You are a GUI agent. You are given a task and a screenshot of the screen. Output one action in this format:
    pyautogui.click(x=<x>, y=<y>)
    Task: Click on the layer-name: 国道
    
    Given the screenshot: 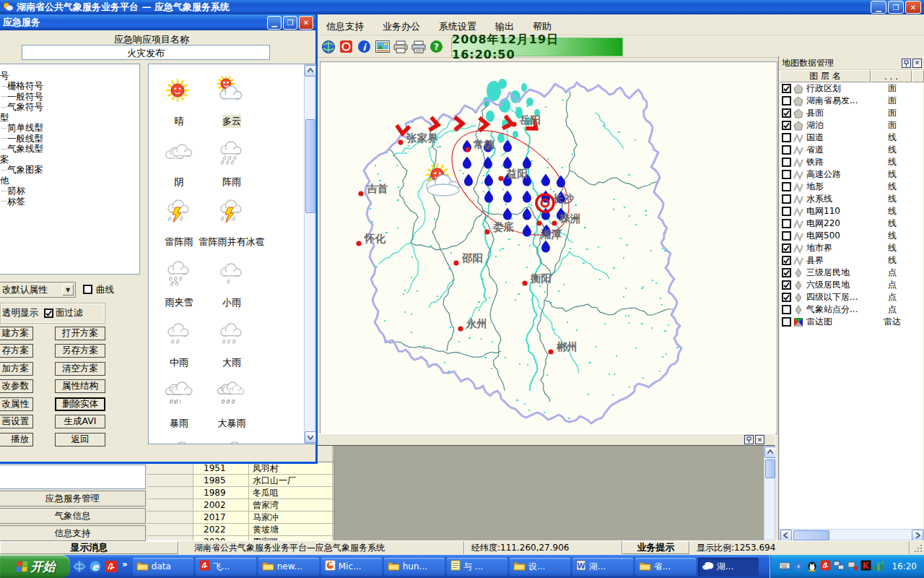 What is the action you would take?
    pyautogui.click(x=815, y=137)
    